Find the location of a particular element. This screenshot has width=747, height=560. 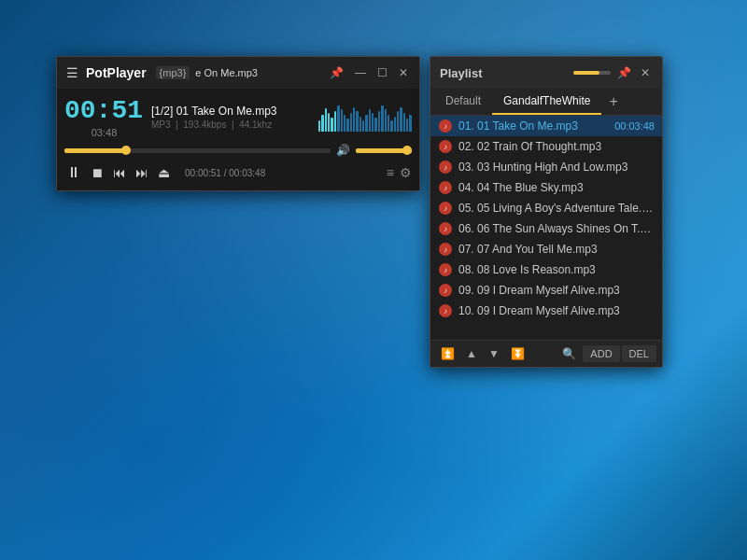

playlist-item-3: 03. 03 Hunting High And Low.mp3 is located at coordinates (546, 167).